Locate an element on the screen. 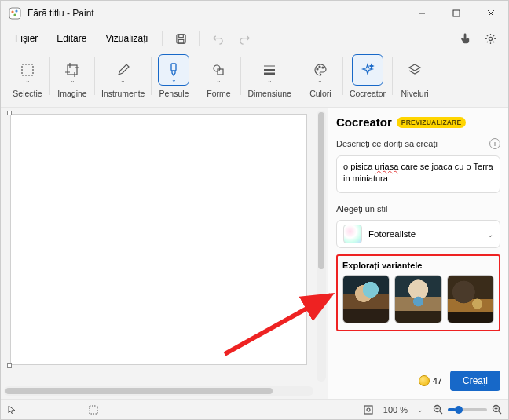 The height and width of the screenshot is (420, 509). status-bar: 100 % ⌄ is located at coordinates (255, 409).